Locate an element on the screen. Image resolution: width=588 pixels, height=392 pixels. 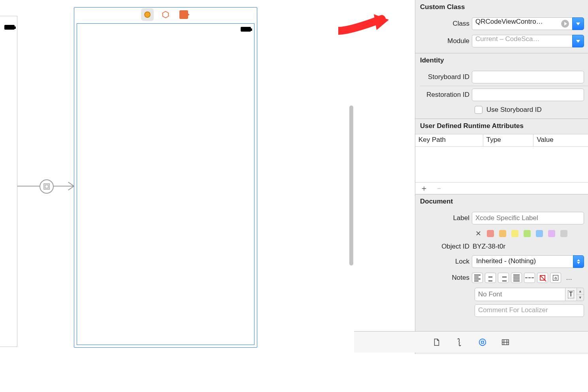
lock-label: Lock is located at coordinates (443, 262).